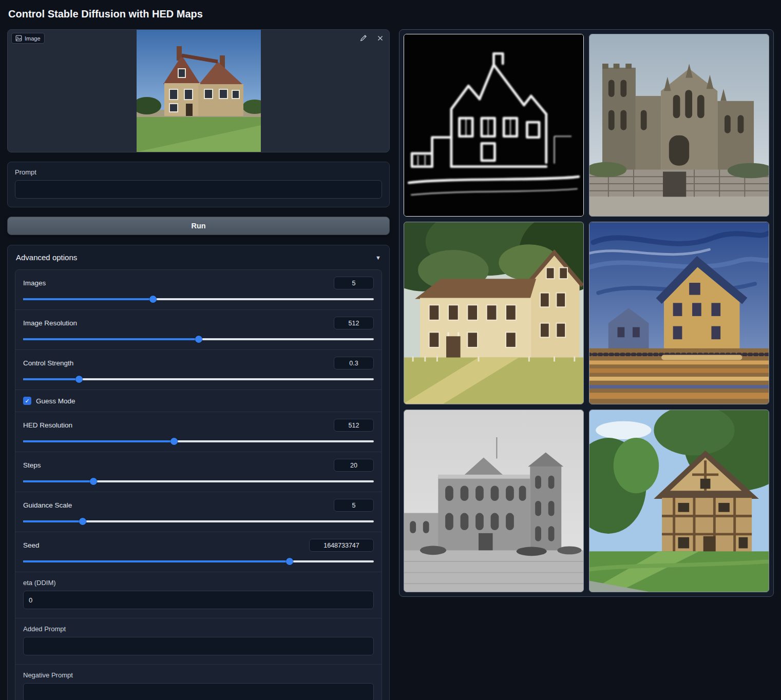  Describe the element at coordinates (198, 675) in the screenshot. I see `negative-prompt-label: Negative Prompt` at that location.